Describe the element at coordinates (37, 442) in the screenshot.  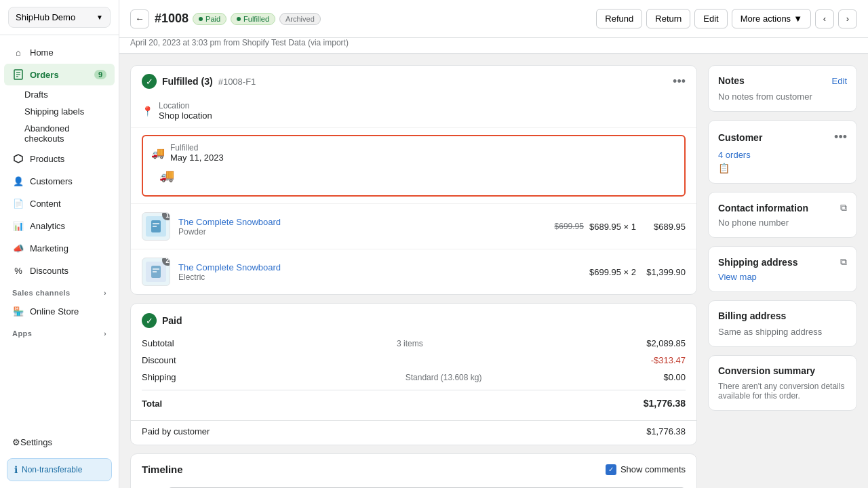
I see `settings-label: Settings` at that location.